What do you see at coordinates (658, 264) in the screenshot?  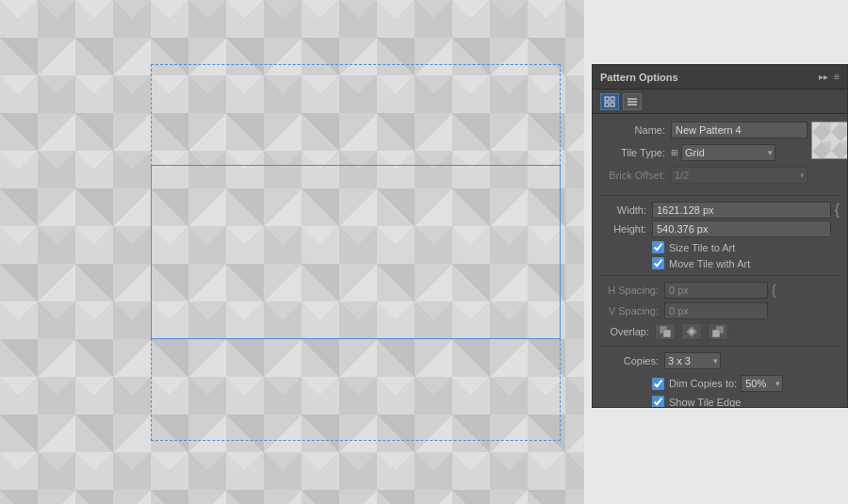 I see `move-tile-checkbox` at bounding box center [658, 264].